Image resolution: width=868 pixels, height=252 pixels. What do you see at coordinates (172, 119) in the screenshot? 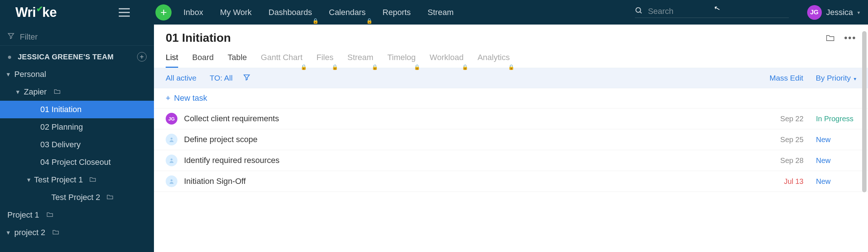
I see `assignee-avatar: JG` at bounding box center [172, 119].